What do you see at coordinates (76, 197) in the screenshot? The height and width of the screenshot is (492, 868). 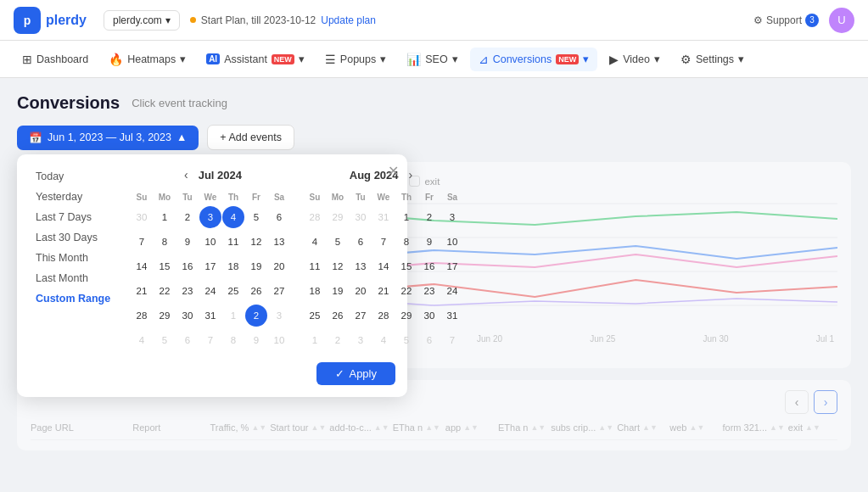 I see `quick-range-yesterday: Yesterday` at bounding box center [76, 197].